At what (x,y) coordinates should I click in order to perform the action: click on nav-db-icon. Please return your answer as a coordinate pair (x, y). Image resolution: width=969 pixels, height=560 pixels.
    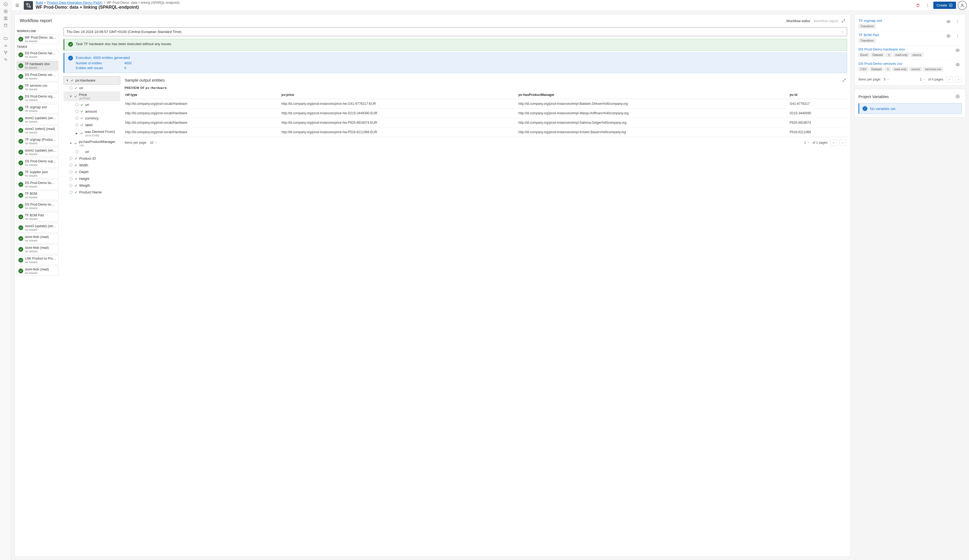
    Looking at the image, I should click on (5, 25).